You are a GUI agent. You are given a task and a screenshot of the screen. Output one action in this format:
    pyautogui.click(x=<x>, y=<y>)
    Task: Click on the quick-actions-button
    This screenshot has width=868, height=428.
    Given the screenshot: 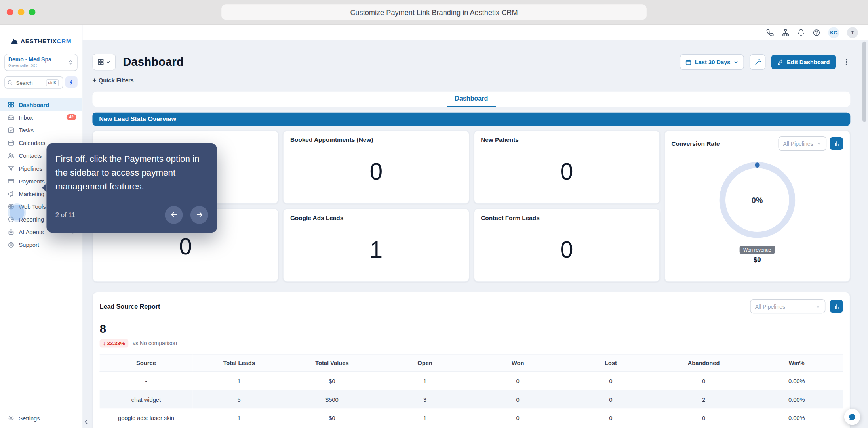 What is the action you would take?
    pyautogui.click(x=71, y=82)
    